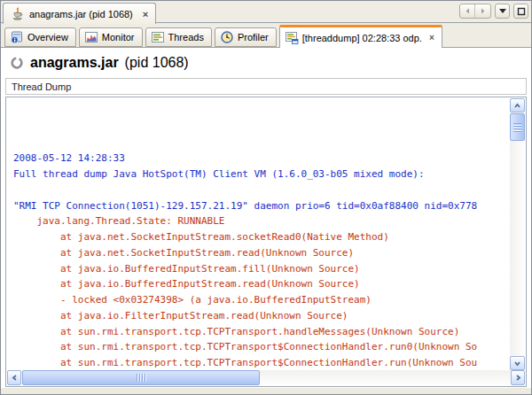  I want to click on page-title-pid: (pid 1068), so click(157, 63).